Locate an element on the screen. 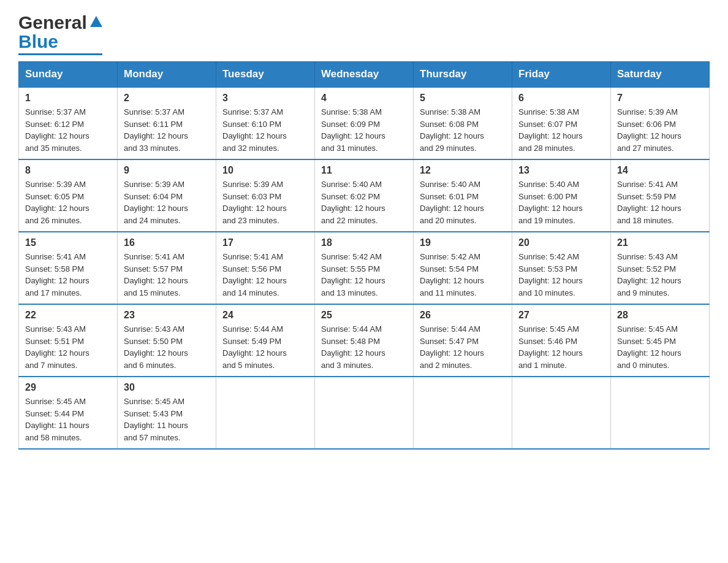 The width and height of the screenshot is (728, 563). calendar-cell: 29 Sunrise: 5:45 AMSunset: 5:44 PMDaylig… is located at coordinates (69, 413).